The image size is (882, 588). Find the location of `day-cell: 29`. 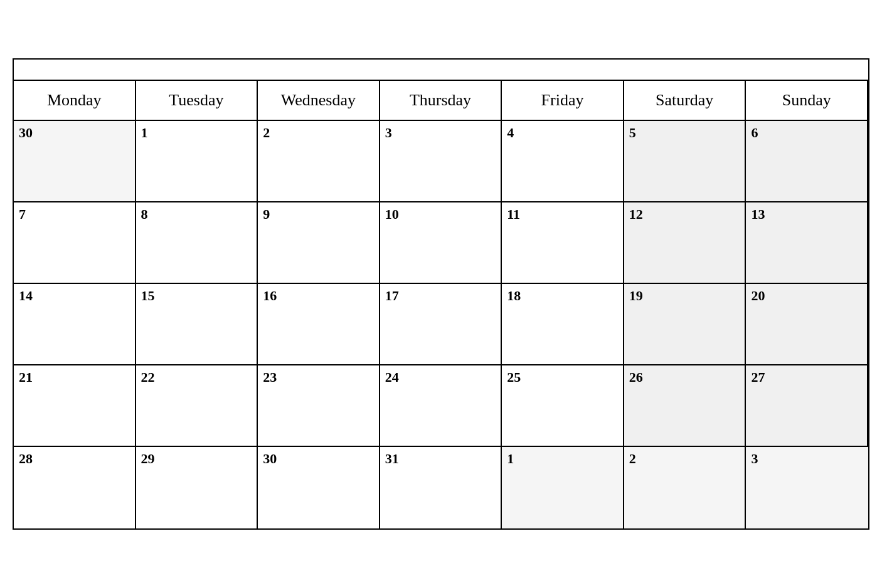

day-cell: 29 is located at coordinates (197, 488).